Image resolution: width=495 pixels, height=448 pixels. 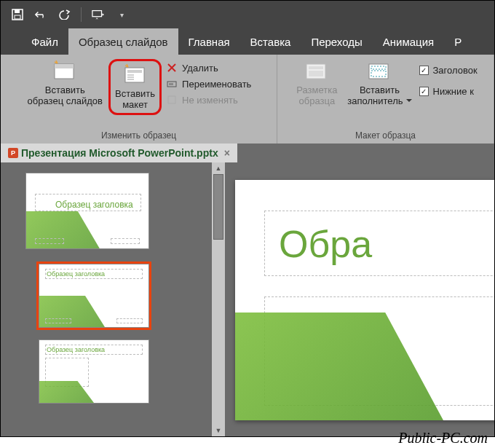 What do you see at coordinates (65, 71) in the screenshot?
I see `insert-slide-master-icon` at bounding box center [65, 71].